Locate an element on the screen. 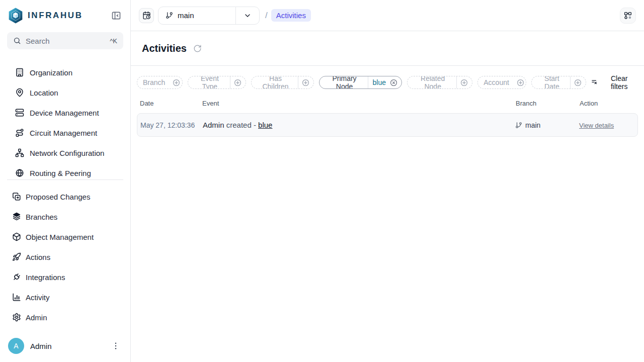 The height and width of the screenshot is (362, 644). clear-filters-label: Clear filters is located at coordinates (619, 82).